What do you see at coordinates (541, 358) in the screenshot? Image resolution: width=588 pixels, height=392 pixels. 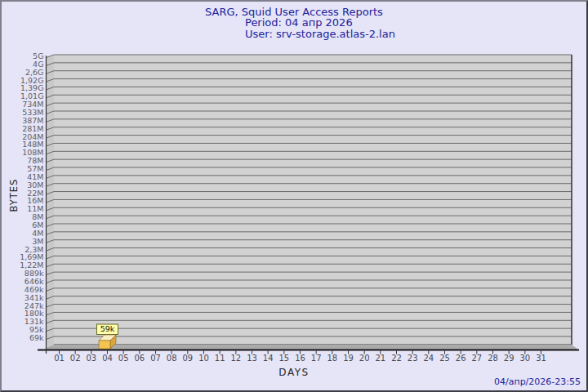 I see `x-tick-label: 31` at bounding box center [541, 358].